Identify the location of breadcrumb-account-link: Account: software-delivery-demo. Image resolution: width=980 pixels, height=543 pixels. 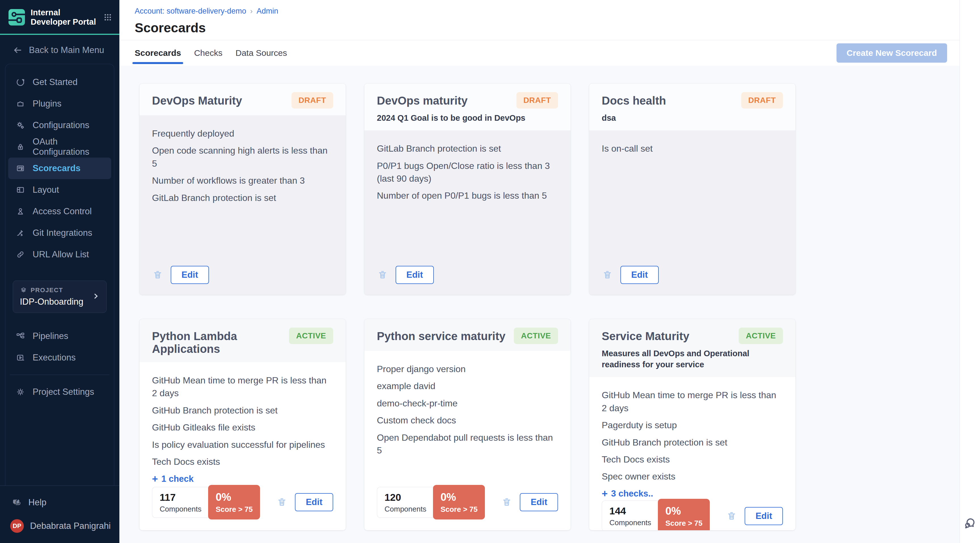
(190, 11).